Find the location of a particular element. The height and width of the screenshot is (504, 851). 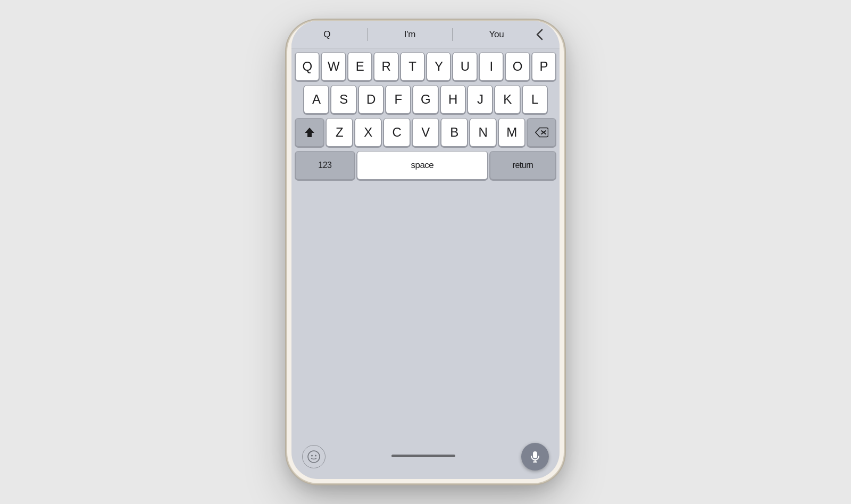

key-o: O is located at coordinates (517, 66).